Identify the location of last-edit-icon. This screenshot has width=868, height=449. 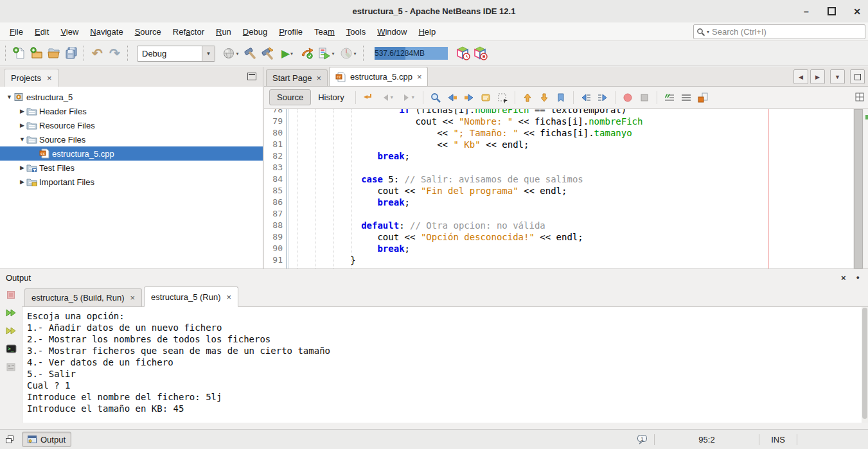
(368, 98).